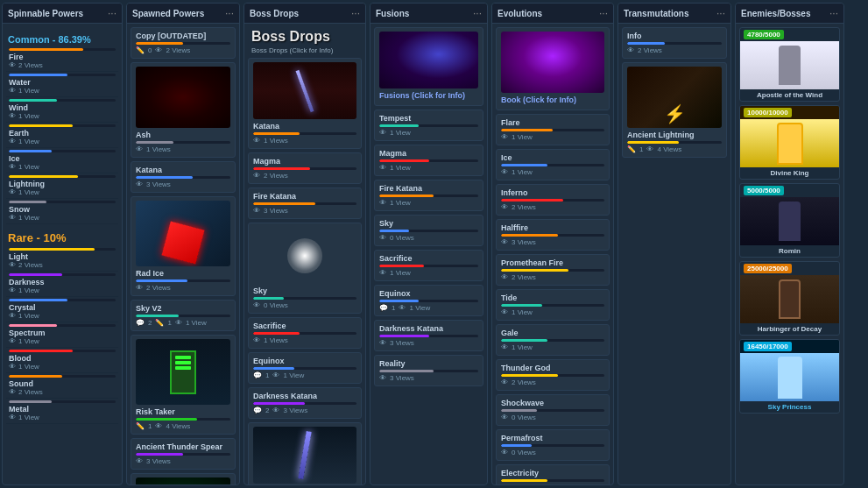  Describe the element at coordinates (46, 14) in the screenshot. I see `spinnable-title: Spinnable Powers` at that location.